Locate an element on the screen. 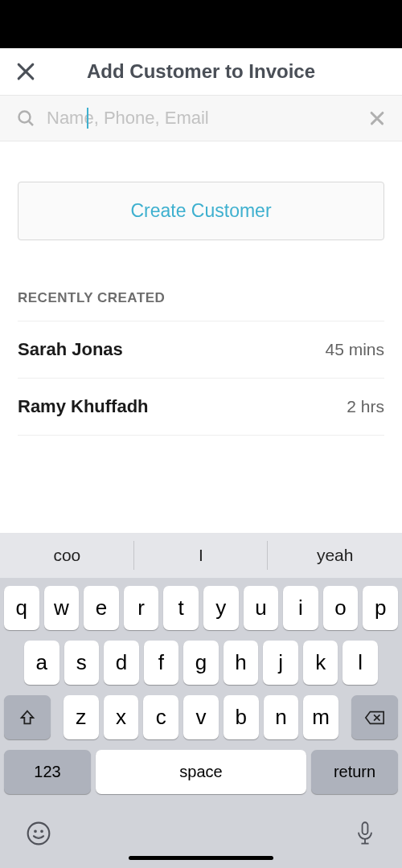  key-j: j is located at coordinates (281, 662).